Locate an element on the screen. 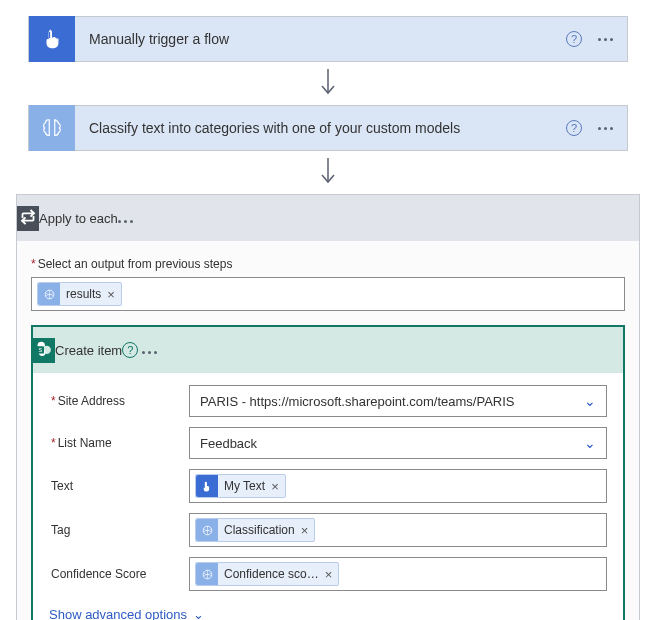  token-label: Classification is located at coordinates (260, 530).